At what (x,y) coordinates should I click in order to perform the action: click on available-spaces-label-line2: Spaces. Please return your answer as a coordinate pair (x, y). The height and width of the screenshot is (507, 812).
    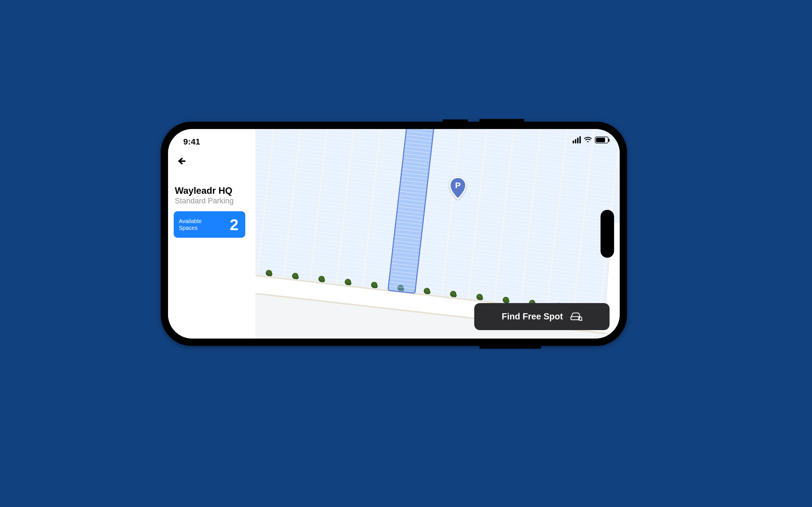
    Looking at the image, I should click on (190, 228).